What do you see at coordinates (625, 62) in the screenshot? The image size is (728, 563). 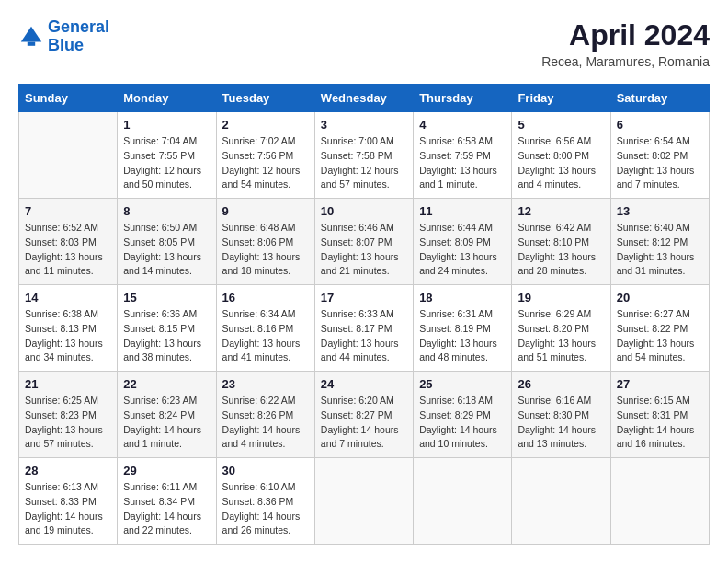 I see `subtitle: Recea, Maramures, Romania` at bounding box center [625, 62].